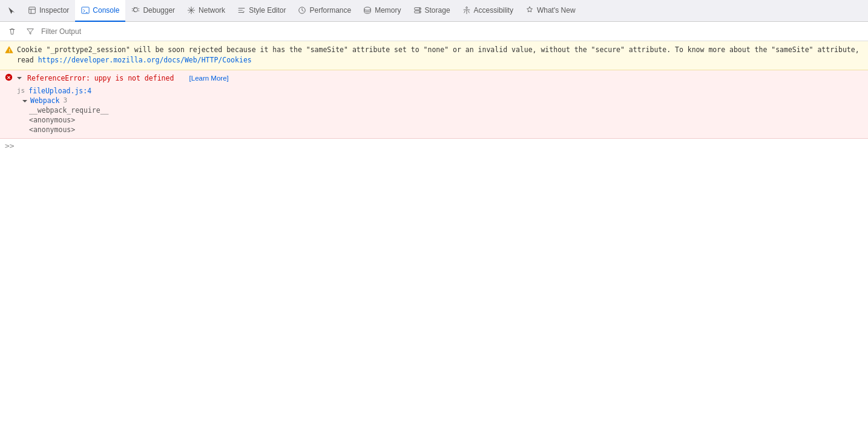 This screenshot has width=868, height=426. Describe the element at coordinates (191, 10) in the screenshot. I see `network-icon` at that location.